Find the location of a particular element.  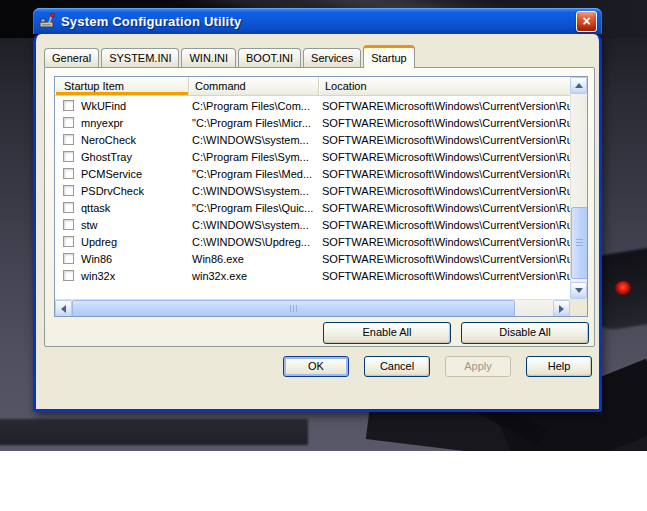

tab-strip: General SYSTEM.INI WIN.INI BOOT.INI Serv… is located at coordinates (230, 56).